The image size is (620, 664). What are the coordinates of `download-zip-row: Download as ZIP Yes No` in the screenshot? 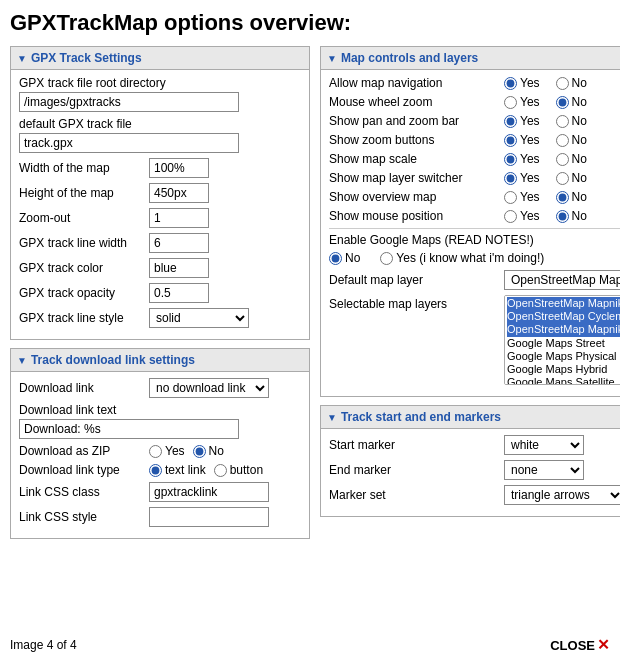 It's located at (160, 451).